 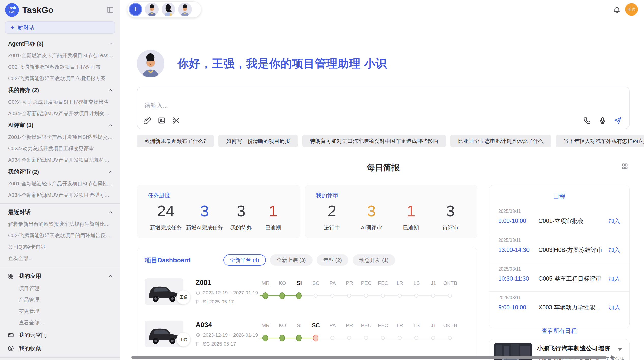 What do you see at coordinates (136, 9) in the screenshot?
I see `new-session-button: +` at bounding box center [136, 9].